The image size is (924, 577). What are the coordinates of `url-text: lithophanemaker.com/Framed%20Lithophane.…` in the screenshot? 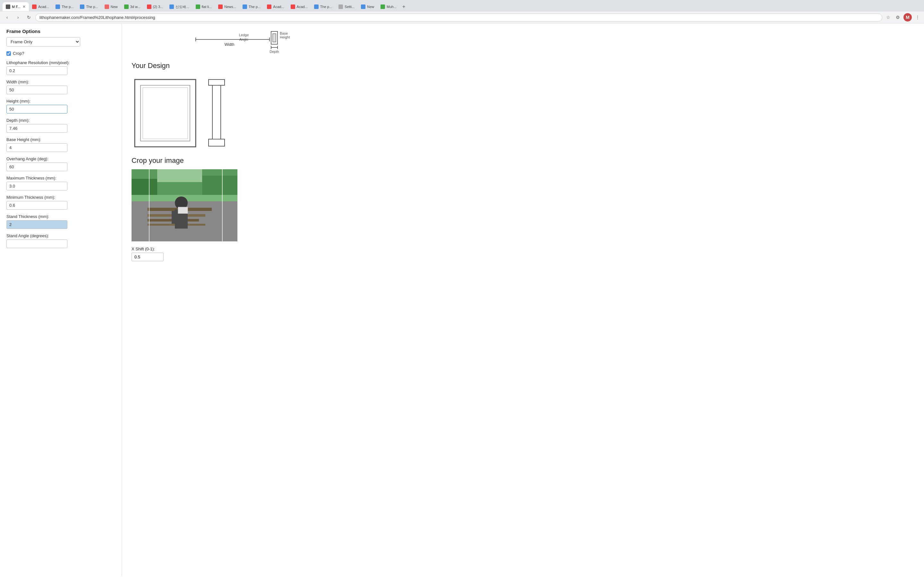 It's located at (459, 18).